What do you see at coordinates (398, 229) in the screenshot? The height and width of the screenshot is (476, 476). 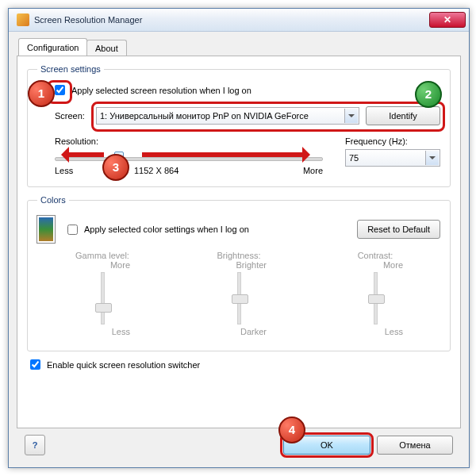 I see `reset-default-button: Reset to Default` at bounding box center [398, 229].